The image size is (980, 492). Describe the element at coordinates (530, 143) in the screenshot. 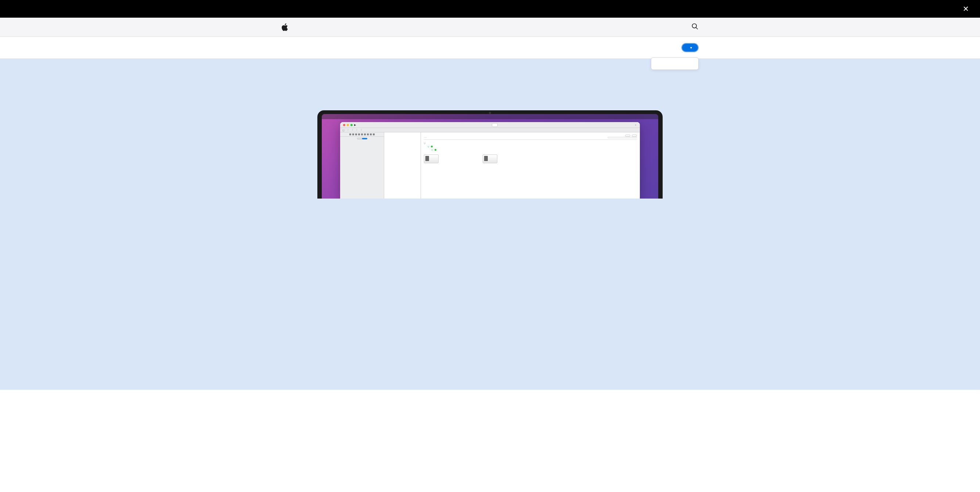

I see `workflow-summary-row: ▽` at that location.